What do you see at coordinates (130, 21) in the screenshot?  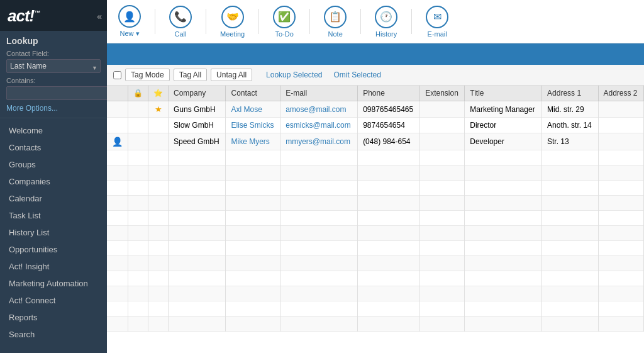 I see `toolbar-item-new: 👤New ▾` at bounding box center [130, 21].